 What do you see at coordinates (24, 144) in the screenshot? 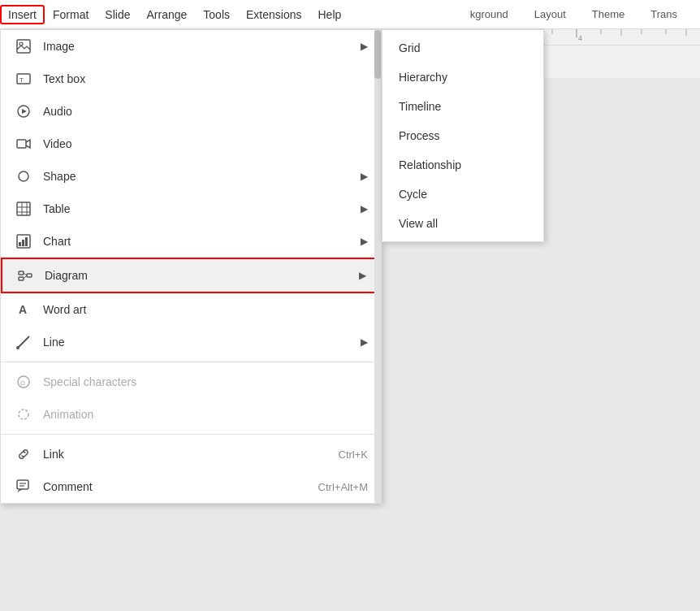
I see `video-icon` at bounding box center [24, 144].